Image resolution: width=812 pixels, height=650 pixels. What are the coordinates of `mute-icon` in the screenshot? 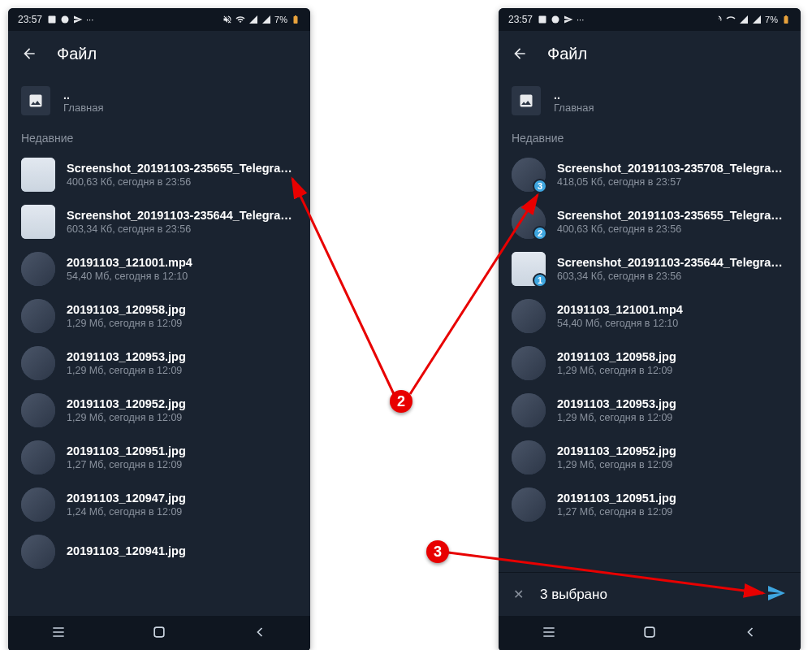 It's located at (718, 20).